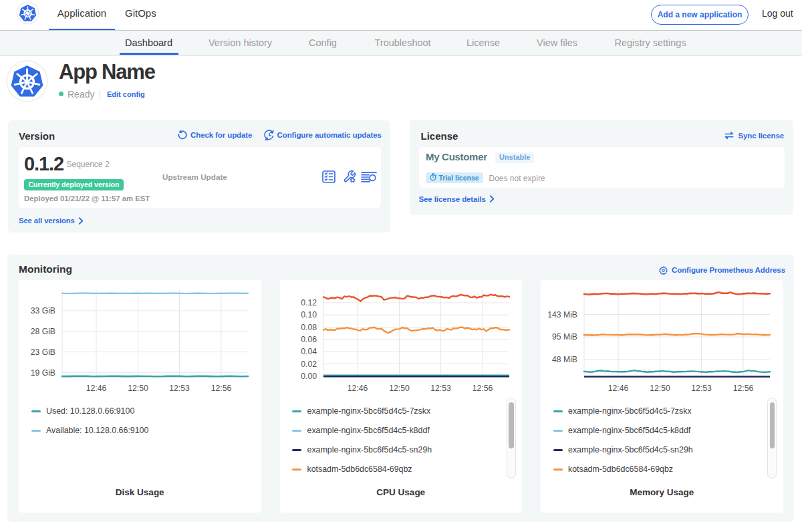 This screenshot has width=802, height=532. What do you see at coordinates (43, 311) in the screenshot?
I see `svg-text: 33 GiB` at bounding box center [43, 311].